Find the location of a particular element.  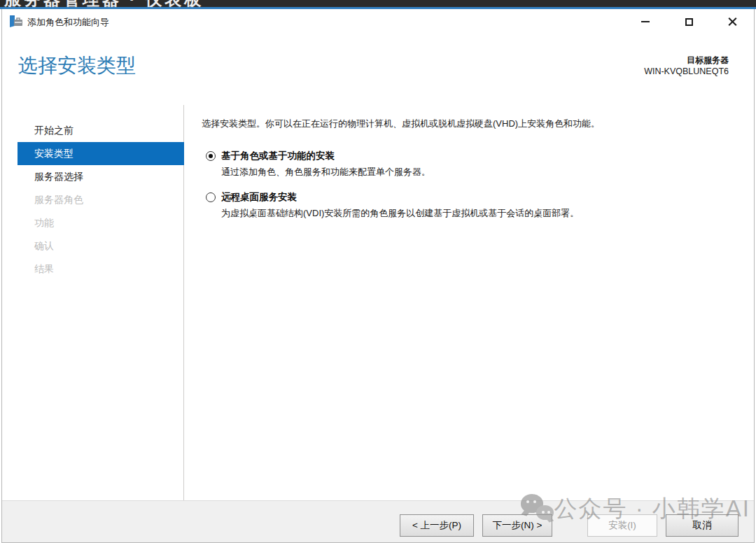

target-server-block: 目标服务器 WIN-KVQBLUNEQT6 is located at coordinates (686, 66).